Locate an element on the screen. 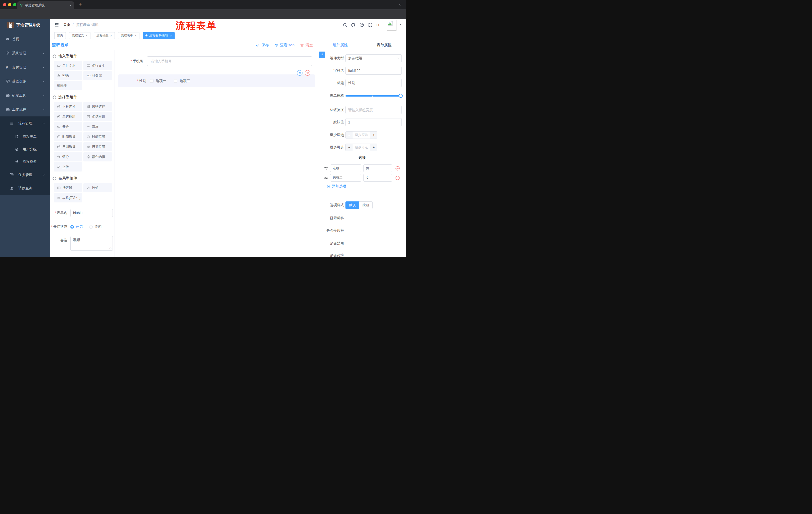 This screenshot has width=812, height=514. form-grid-slider is located at coordinates (374, 96).